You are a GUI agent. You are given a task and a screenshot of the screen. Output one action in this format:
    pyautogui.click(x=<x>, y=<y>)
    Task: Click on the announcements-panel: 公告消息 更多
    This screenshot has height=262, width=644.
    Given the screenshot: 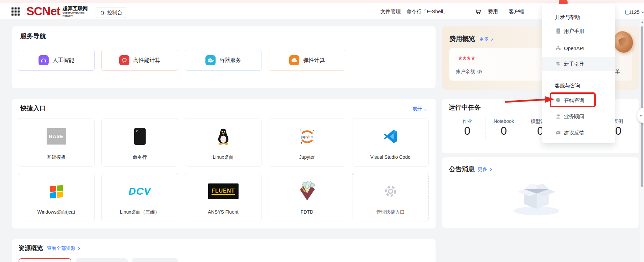 What is the action you would take?
    pyautogui.click(x=541, y=193)
    